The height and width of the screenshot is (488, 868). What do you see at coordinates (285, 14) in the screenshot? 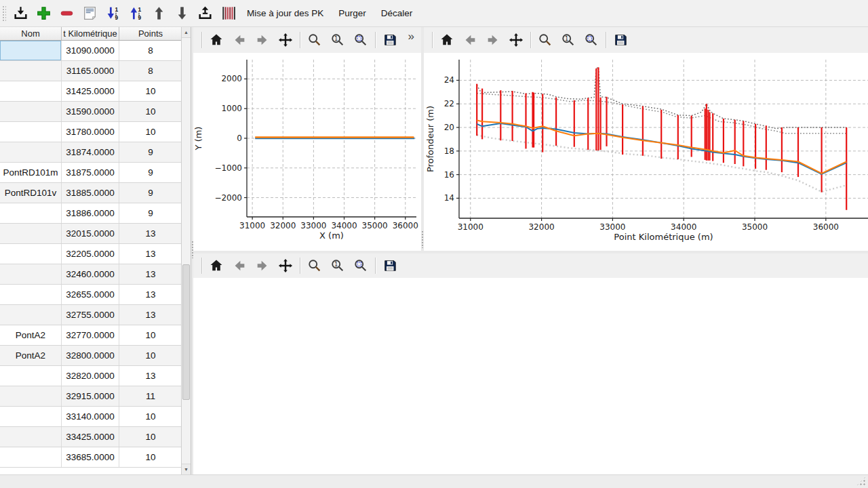
I see `update-pk-button: Mise à jour des PK` at bounding box center [285, 14].